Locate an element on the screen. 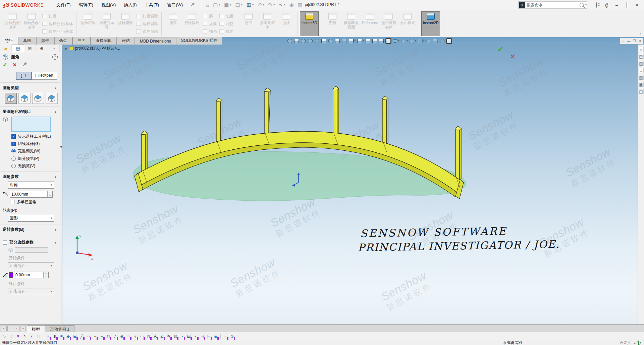 This screenshot has height=345, width=644. doc-close-button: × is located at coordinates (640, 41).